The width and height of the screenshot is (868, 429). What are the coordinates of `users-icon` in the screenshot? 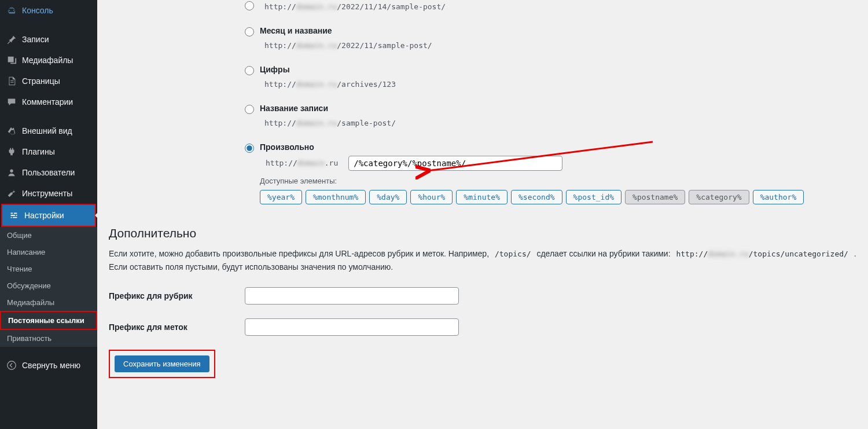 It's located at (12, 173).